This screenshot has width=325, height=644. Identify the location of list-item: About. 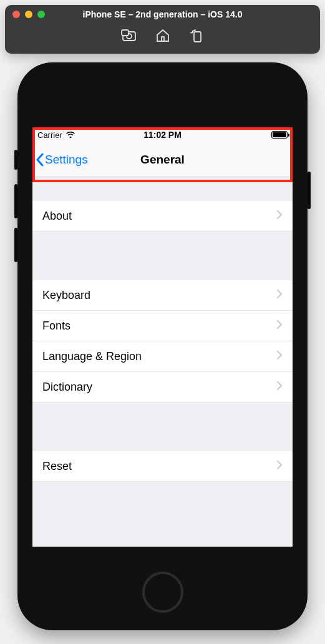
(162, 216).